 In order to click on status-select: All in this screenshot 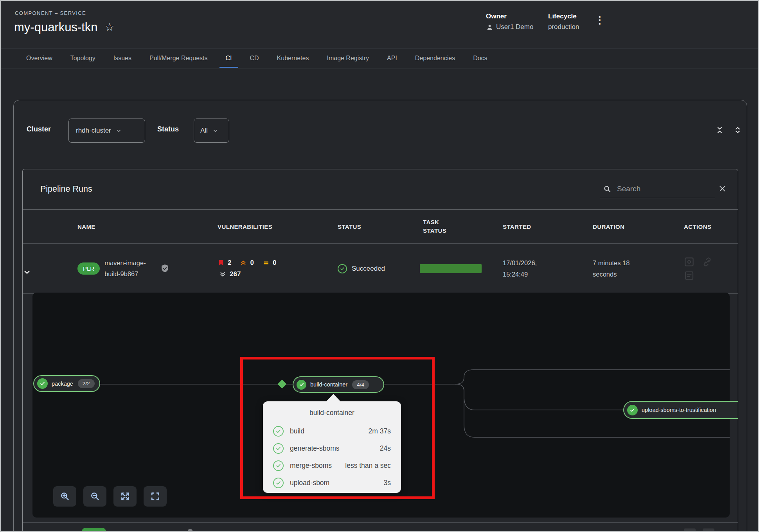, I will do `click(211, 131)`.